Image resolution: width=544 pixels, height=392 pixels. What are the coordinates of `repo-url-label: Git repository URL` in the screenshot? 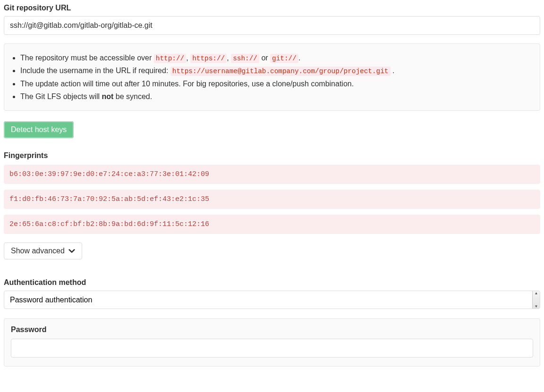 It's located at (272, 8).